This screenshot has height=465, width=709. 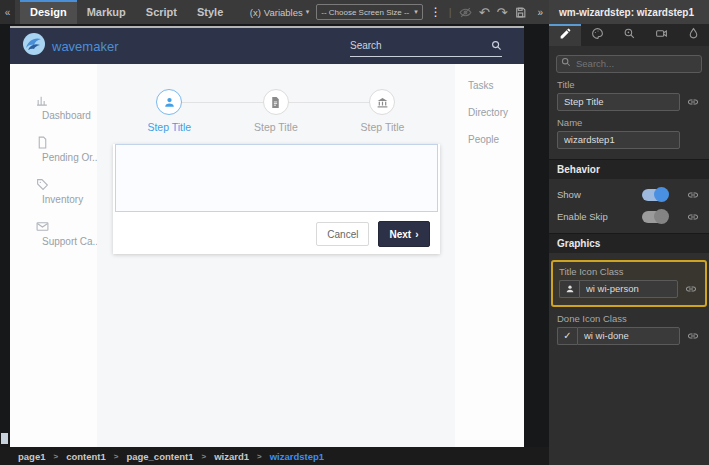 What do you see at coordinates (106, 12) in the screenshot?
I see `tab-markup: Markup` at bounding box center [106, 12].